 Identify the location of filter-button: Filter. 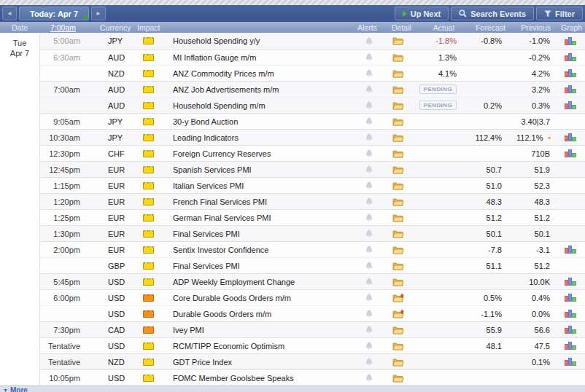
(559, 13).